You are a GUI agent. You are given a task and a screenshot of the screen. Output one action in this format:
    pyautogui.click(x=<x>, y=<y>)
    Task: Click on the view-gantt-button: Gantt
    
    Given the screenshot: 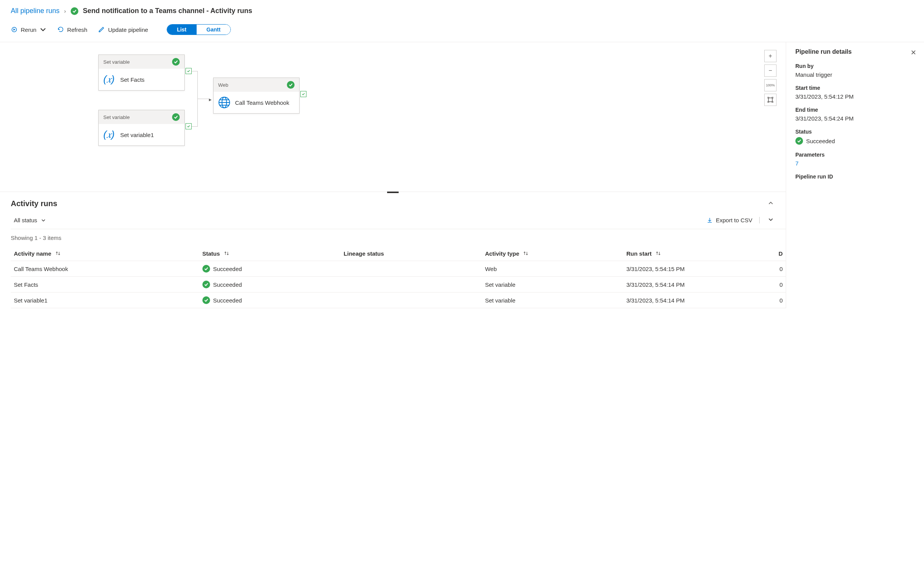 What is the action you would take?
    pyautogui.click(x=214, y=30)
    